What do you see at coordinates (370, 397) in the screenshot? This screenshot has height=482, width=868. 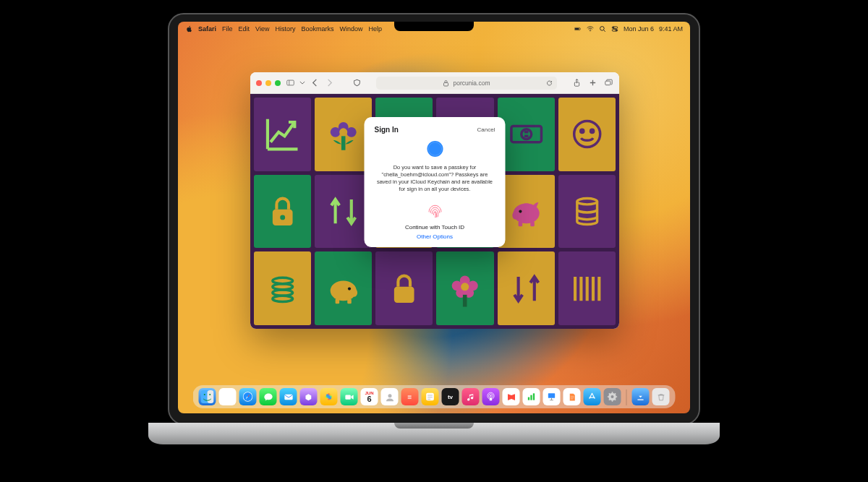 I see `dock-calendar: JUN6` at bounding box center [370, 397].